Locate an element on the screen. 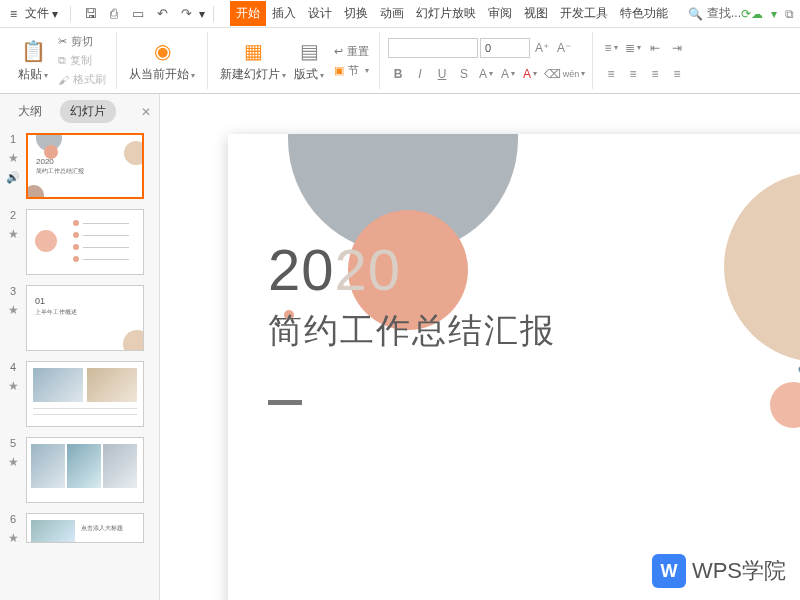 The image size is (800, 600). window-control-icon: ⧉ is located at coordinates (790, 14).